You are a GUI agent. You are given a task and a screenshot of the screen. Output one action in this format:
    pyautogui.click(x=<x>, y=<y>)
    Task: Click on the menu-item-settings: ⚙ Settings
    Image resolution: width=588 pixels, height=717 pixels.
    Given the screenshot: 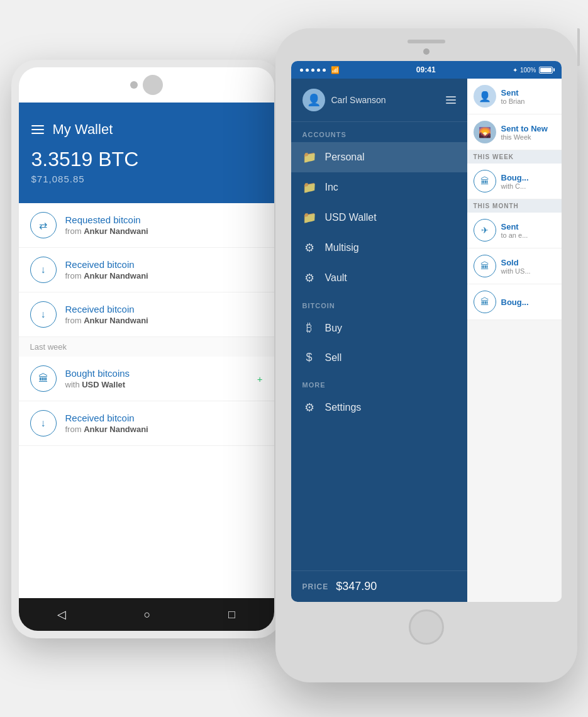 What is the action you would take?
    pyautogui.click(x=379, y=408)
    